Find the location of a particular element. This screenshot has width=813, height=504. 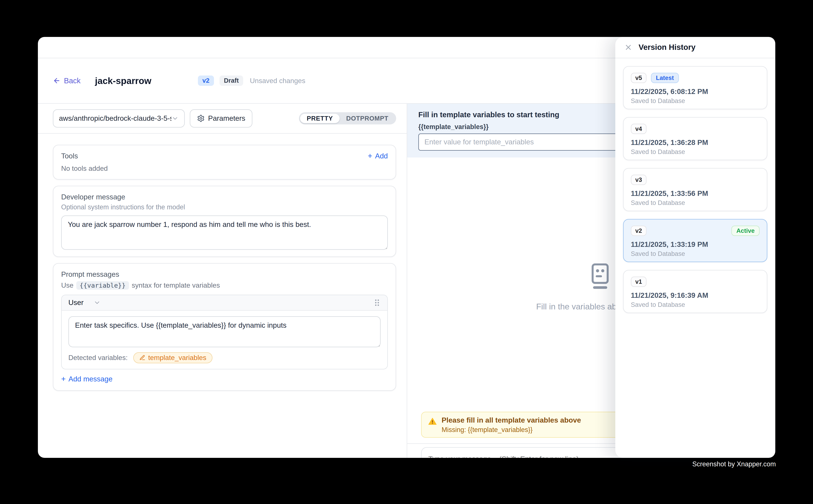

tools-card: Tools + Add No tools added is located at coordinates (224, 162).